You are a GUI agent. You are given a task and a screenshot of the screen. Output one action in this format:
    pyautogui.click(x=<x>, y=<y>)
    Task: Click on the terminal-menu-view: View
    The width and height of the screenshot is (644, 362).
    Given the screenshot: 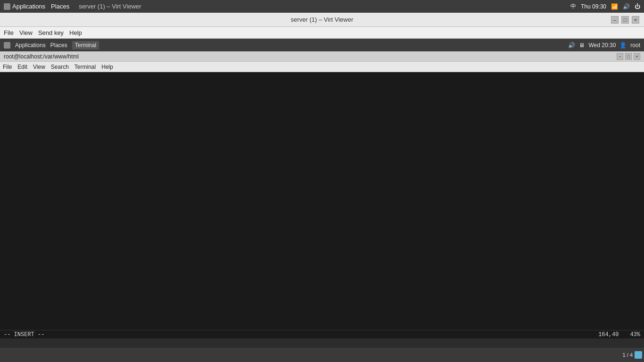 What is the action you would take?
    pyautogui.click(x=39, y=67)
    